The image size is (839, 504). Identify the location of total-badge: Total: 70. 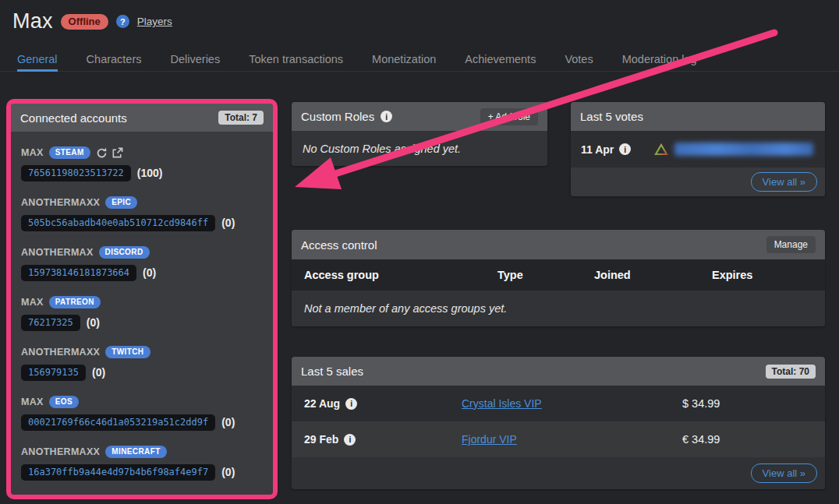
(791, 372).